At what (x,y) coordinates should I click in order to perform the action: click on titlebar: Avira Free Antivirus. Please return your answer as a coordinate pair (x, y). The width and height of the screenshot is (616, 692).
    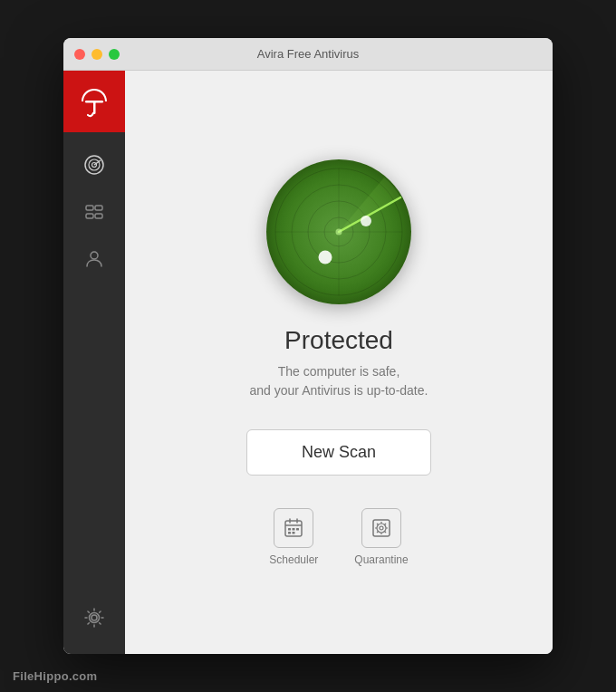
    Looking at the image, I should click on (308, 54).